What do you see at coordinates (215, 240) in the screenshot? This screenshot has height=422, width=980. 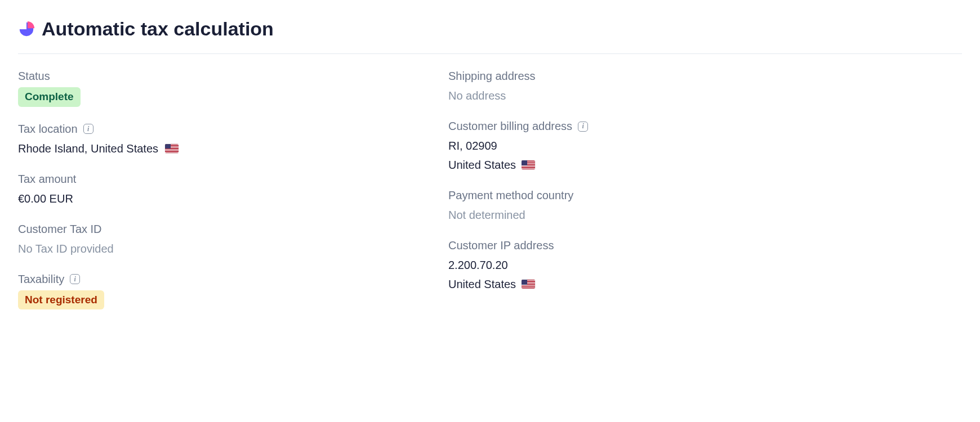 I see `customer-tax-id-field: Customer Tax ID No Tax ID provided` at bounding box center [215, 240].